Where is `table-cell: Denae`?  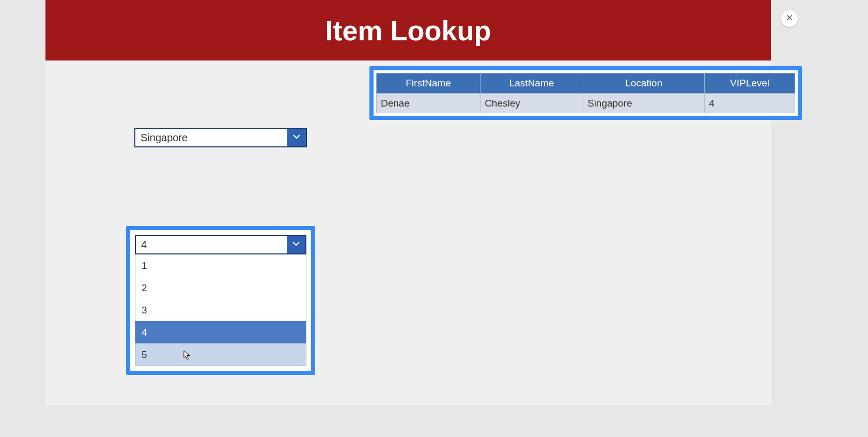 table-cell: Denae is located at coordinates (429, 103).